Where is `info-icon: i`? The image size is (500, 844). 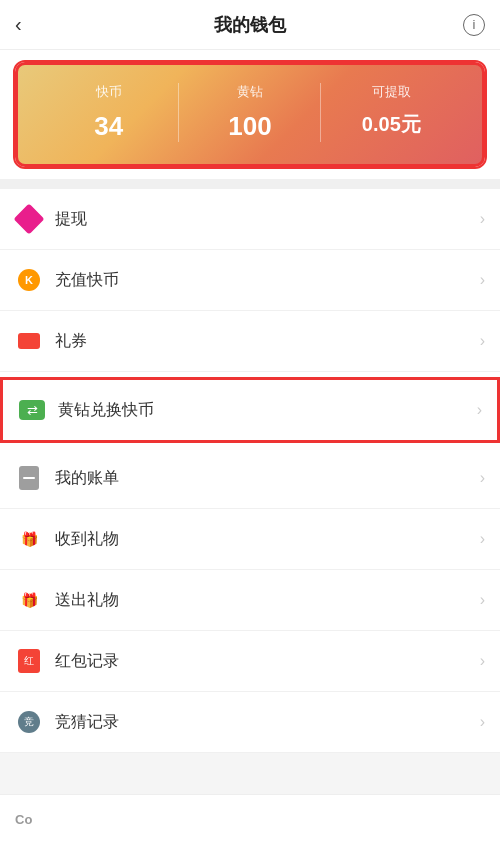
info-icon: i is located at coordinates (474, 24).